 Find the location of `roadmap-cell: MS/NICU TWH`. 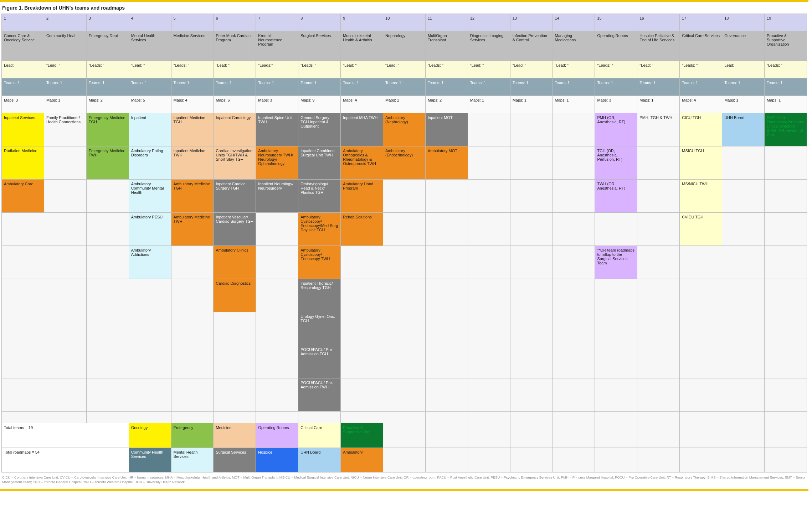

roadmap-cell: MS/NICU TWH is located at coordinates (701, 196).